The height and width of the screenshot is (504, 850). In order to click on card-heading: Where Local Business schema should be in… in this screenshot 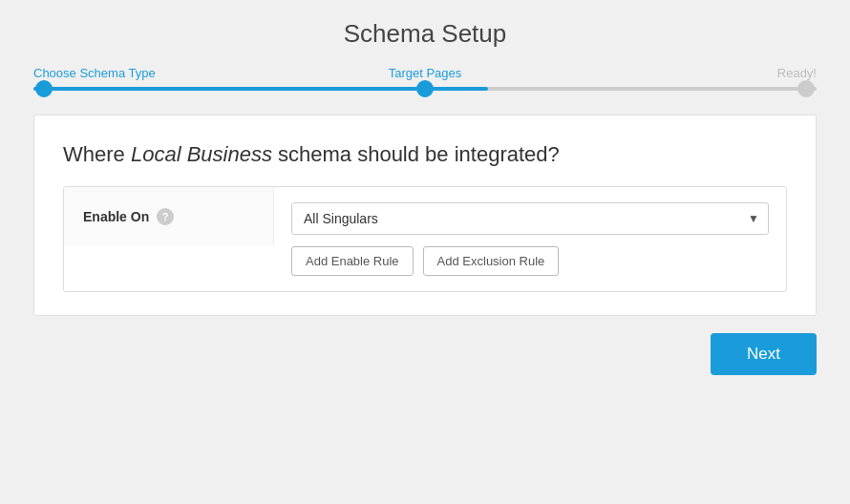, I will do `click(425, 155)`.